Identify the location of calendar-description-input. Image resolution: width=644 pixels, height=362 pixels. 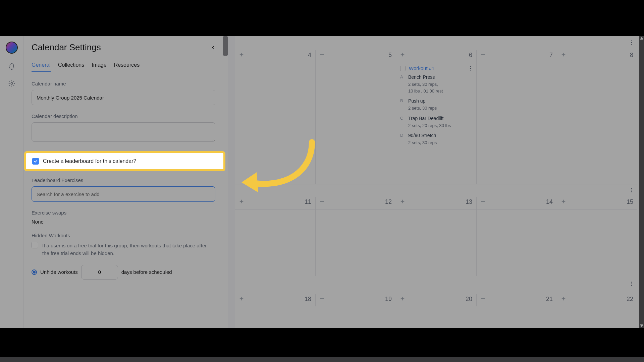
(123, 132).